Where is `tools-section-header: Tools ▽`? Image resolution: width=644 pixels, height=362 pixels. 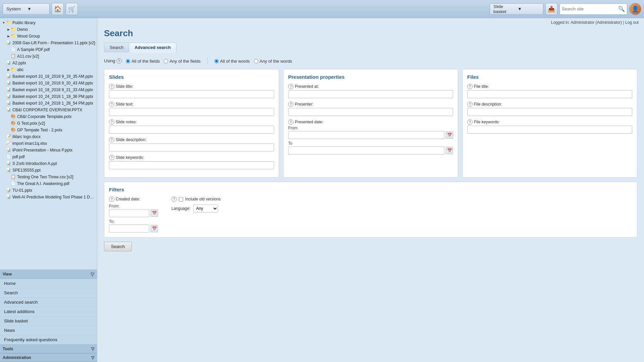 tools-section-header: Tools ▽ is located at coordinates (48, 349).